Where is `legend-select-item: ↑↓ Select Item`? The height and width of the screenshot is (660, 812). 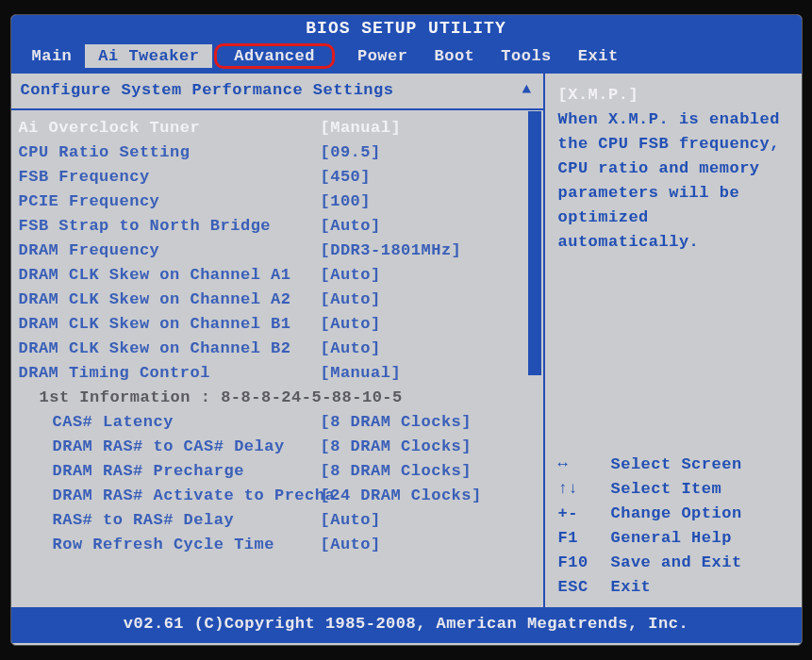
legend-select-item: ↑↓ Select Item is located at coordinates (677, 489).